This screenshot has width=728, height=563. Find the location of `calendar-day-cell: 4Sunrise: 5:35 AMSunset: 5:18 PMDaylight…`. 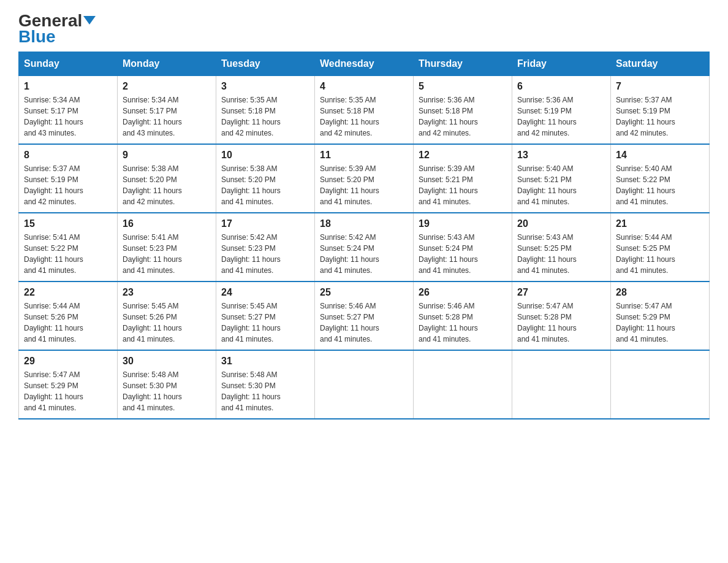

calendar-day-cell: 4Sunrise: 5:35 AMSunset: 5:18 PMDaylight… is located at coordinates (364, 110).